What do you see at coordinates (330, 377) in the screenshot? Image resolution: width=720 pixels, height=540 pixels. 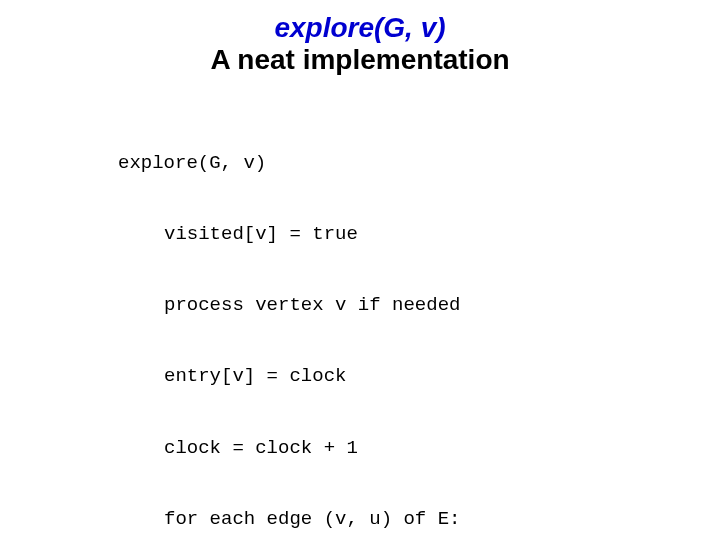 I see `code-line: entry[v] = clock` at bounding box center [330, 377].